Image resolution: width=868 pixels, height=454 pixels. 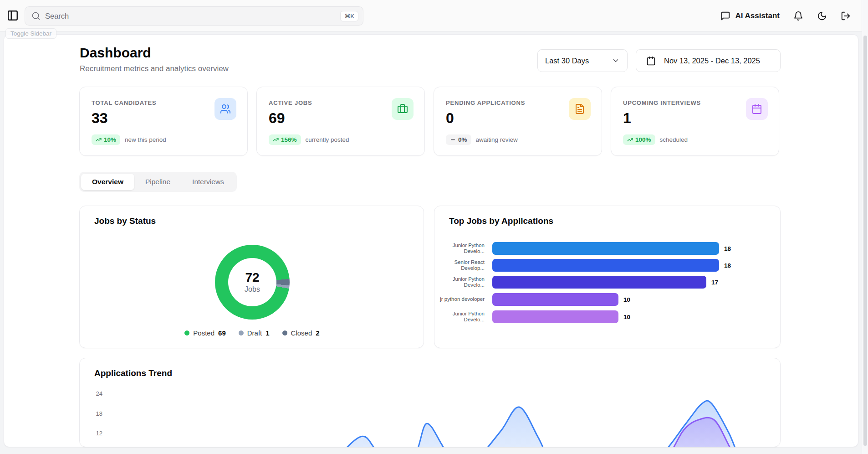 What do you see at coordinates (124, 103) in the screenshot?
I see `stat-label: TOTAL CANDIDATES` at bounding box center [124, 103].